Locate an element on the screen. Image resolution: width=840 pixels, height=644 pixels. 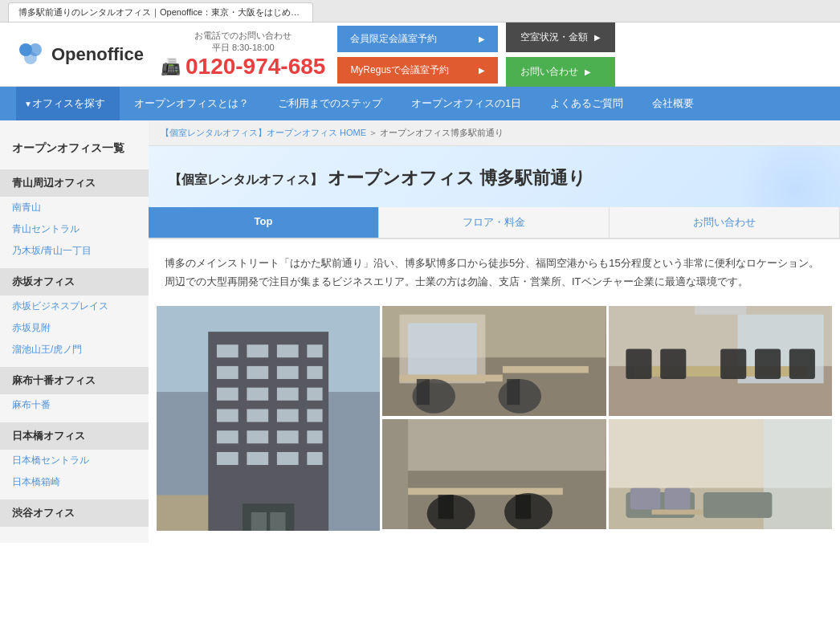
photo-small-office is located at coordinates (494, 474).